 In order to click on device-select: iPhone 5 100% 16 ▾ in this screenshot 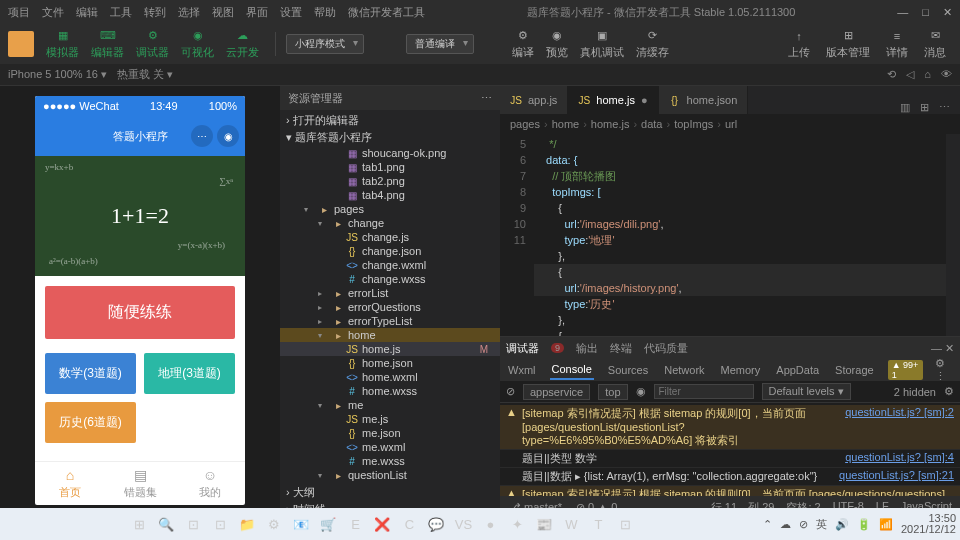, I will do `click(58, 74)`.